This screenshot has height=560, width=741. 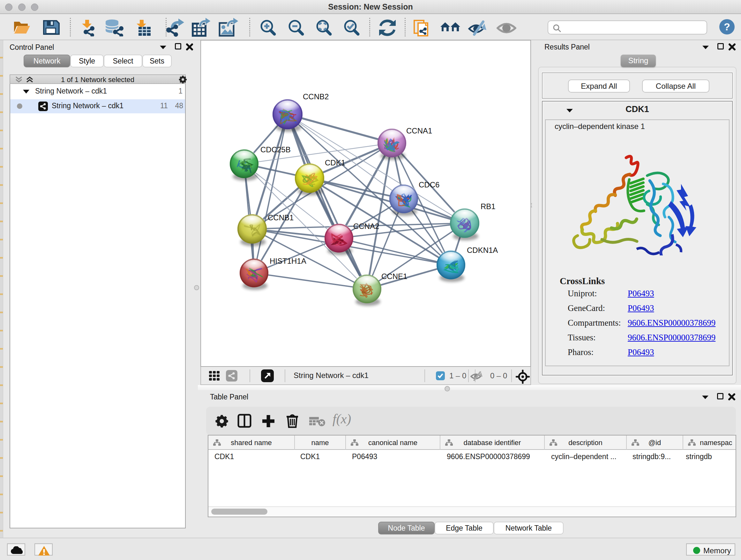 I want to click on svg-text: CDKN1A, so click(x=482, y=250).